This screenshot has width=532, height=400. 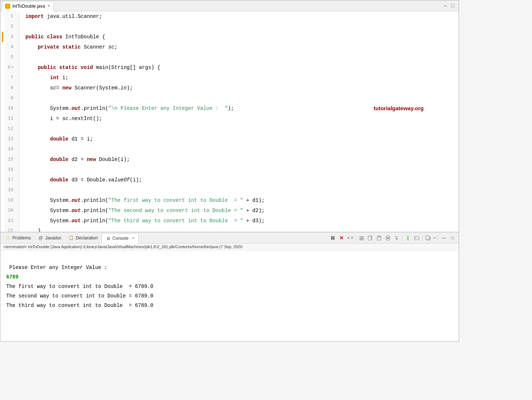 I want to click on tab-bar: J IntToDouble.java ✕ — □, so click(x=230, y=6).